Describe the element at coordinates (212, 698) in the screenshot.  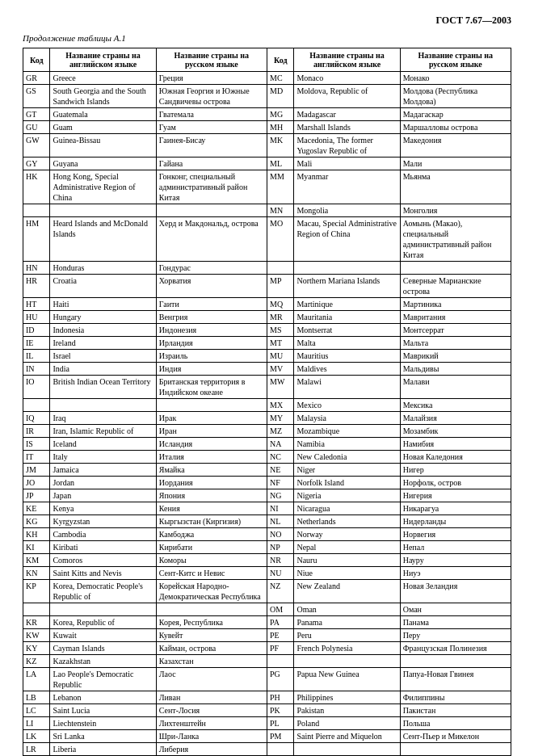
I see `ru-name-cell: Ливан` at that location.